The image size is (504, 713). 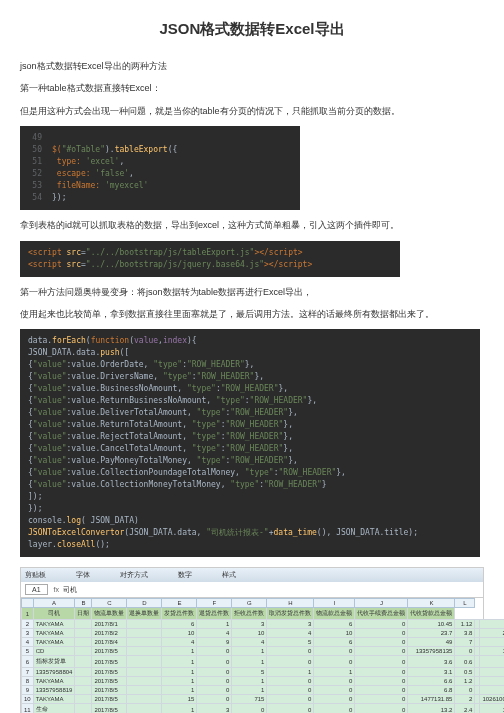 What do you see at coordinates (56, 590) in the screenshot?
I see `fx-icon: fx` at bounding box center [56, 590].